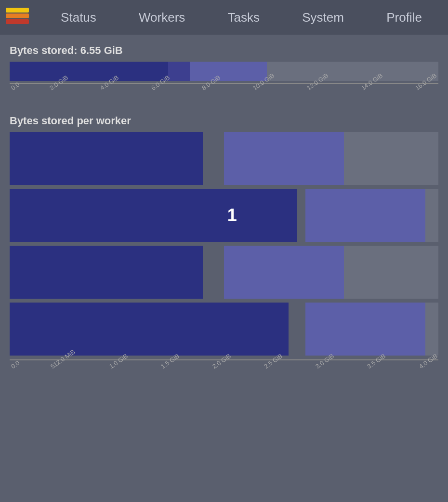 This screenshot has height=502, width=448. What do you see at coordinates (365, 215) in the screenshot?
I see `worker-bar-2-light` at bounding box center [365, 215].